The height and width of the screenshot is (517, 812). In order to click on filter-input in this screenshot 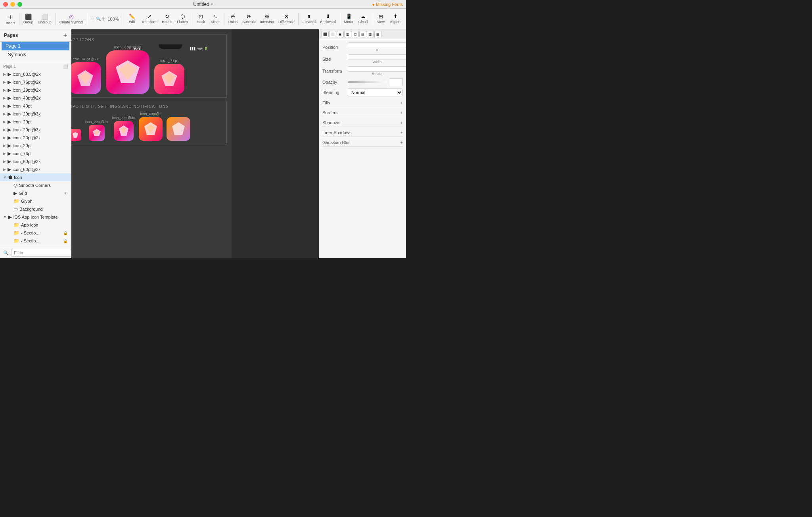, I will do `click(41, 253)`.